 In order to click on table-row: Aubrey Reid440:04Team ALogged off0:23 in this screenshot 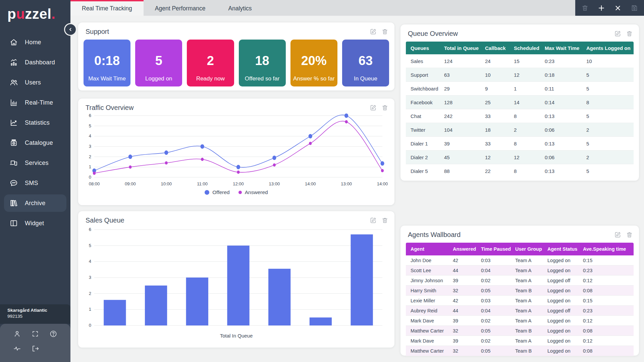, I will do `click(520, 311)`.